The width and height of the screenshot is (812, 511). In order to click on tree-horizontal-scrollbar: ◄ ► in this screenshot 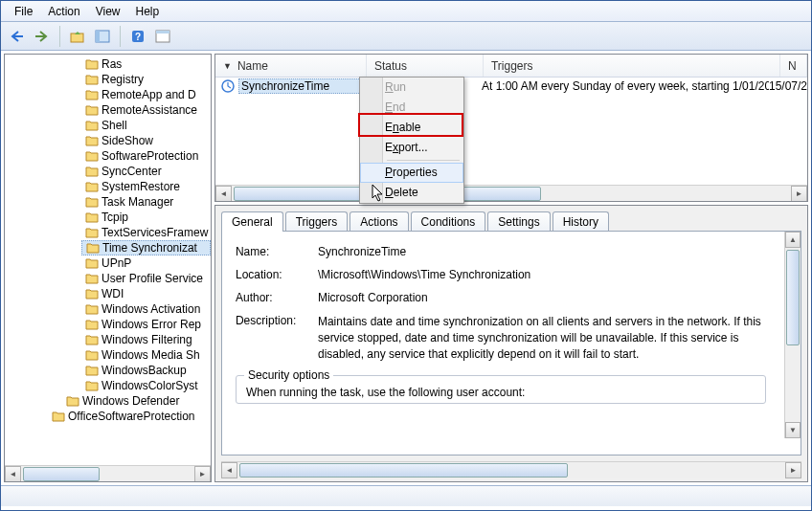, I will do `click(107, 473)`.